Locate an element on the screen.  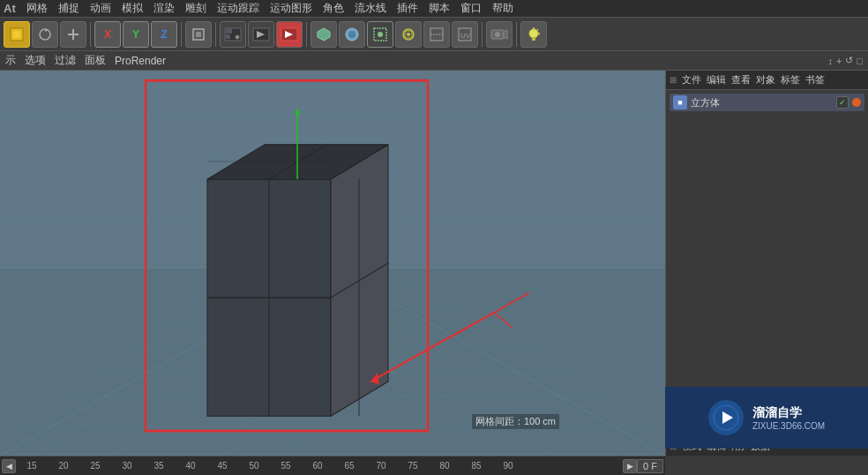
sub-toolbar: 示 选项 过滤 面板 ProRender ↕ + ↺ □ is located at coordinates (434, 61).